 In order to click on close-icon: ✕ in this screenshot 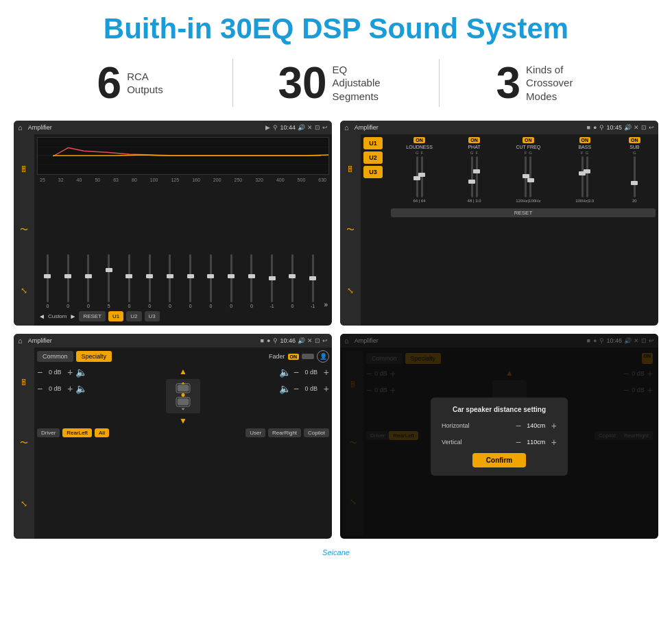, I will do `click(310, 127)`.